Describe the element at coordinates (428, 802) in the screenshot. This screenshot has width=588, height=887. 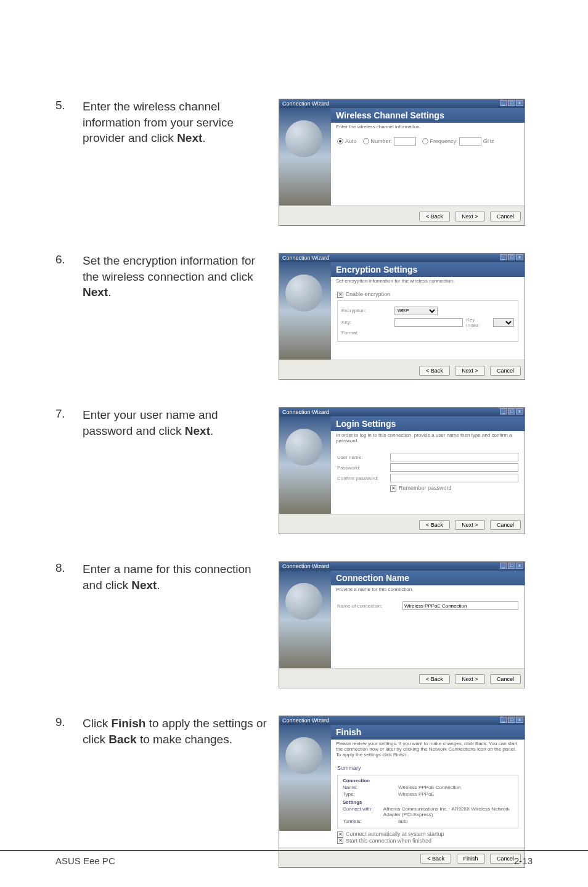
I see `summary-settings-header: Settings` at that location.